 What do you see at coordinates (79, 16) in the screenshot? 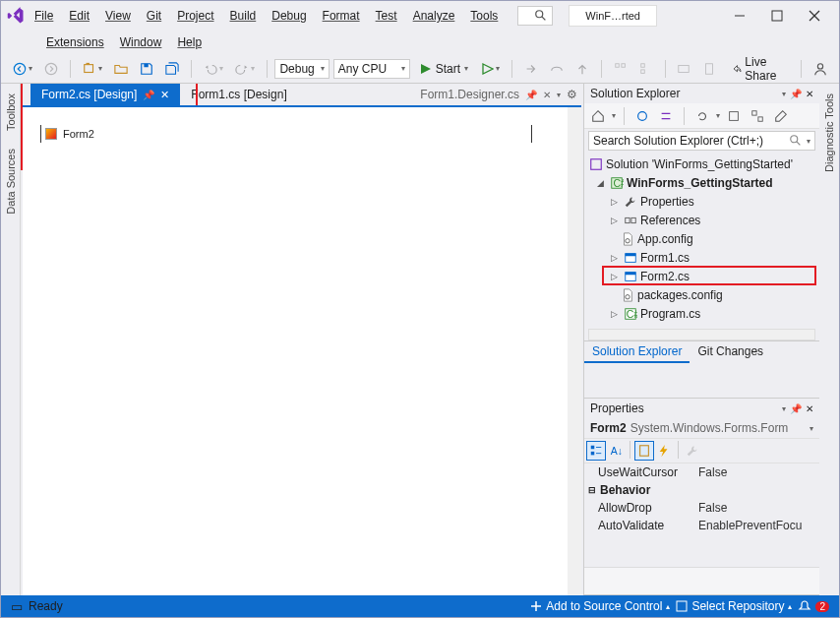
I see `menu-edit: Edit` at bounding box center [79, 16].